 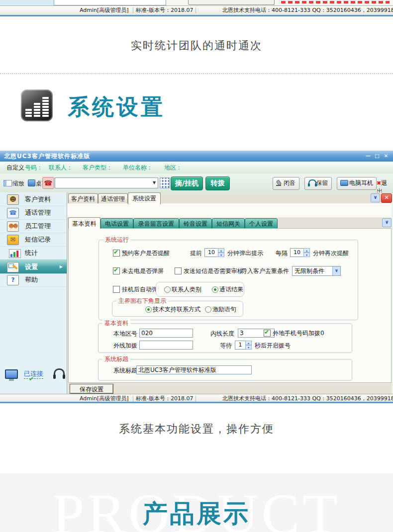 I want to click on transfer-button: 转拨, so click(x=218, y=183).